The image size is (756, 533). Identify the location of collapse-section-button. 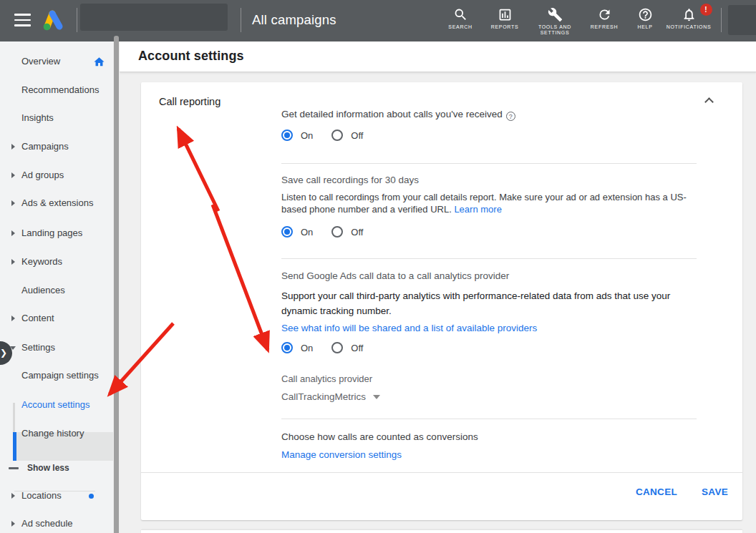
(711, 101).